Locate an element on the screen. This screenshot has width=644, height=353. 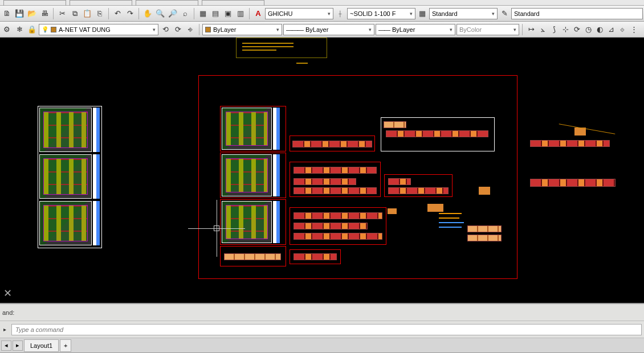
align-icon: ◐ is located at coordinates (600, 30).